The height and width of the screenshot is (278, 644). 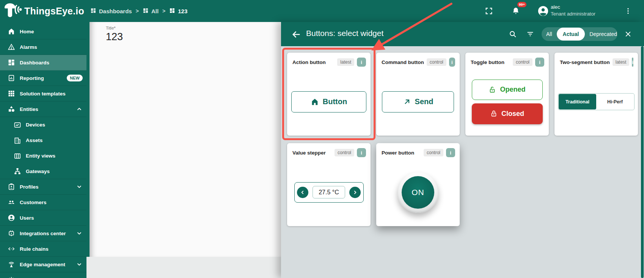 What do you see at coordinates (507, 90) in the screenshot?
I see `toggle-opened-preview: Opened` at bounding box center [507, 90].